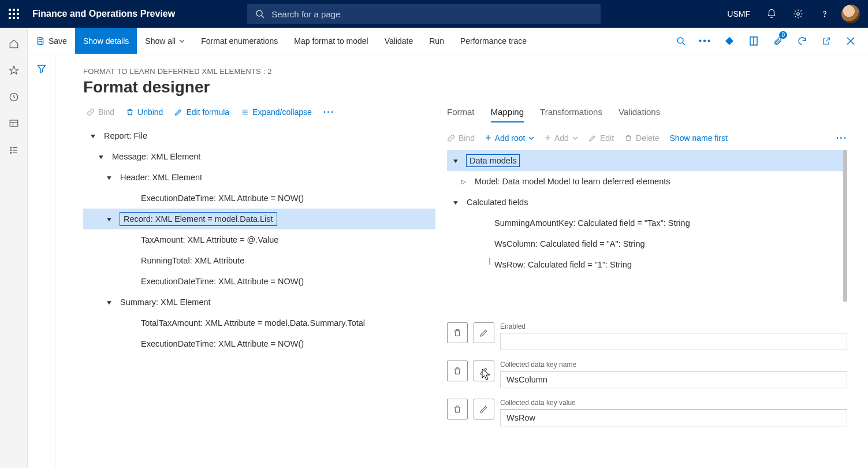 Image resolution: width=868 pixels, height=468 pixels. Describe the element at coordinates (259, 177) in the screenshot. I see `tree-row: ▼Header: XML Element` at that location.